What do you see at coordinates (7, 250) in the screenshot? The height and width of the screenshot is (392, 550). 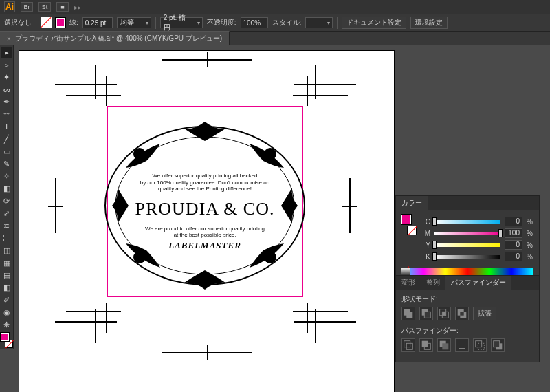 I see `shape-builder-tool: ◫` at bounding box center [7, 250].